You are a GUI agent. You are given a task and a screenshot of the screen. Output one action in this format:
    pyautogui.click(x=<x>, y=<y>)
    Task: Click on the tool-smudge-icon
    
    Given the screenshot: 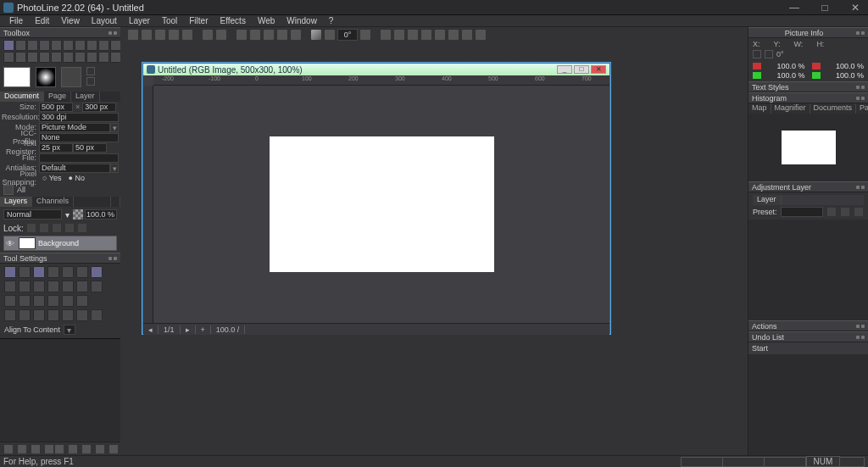 What is the action you would take?
    pyautogui.click(x=32, y=58)
    